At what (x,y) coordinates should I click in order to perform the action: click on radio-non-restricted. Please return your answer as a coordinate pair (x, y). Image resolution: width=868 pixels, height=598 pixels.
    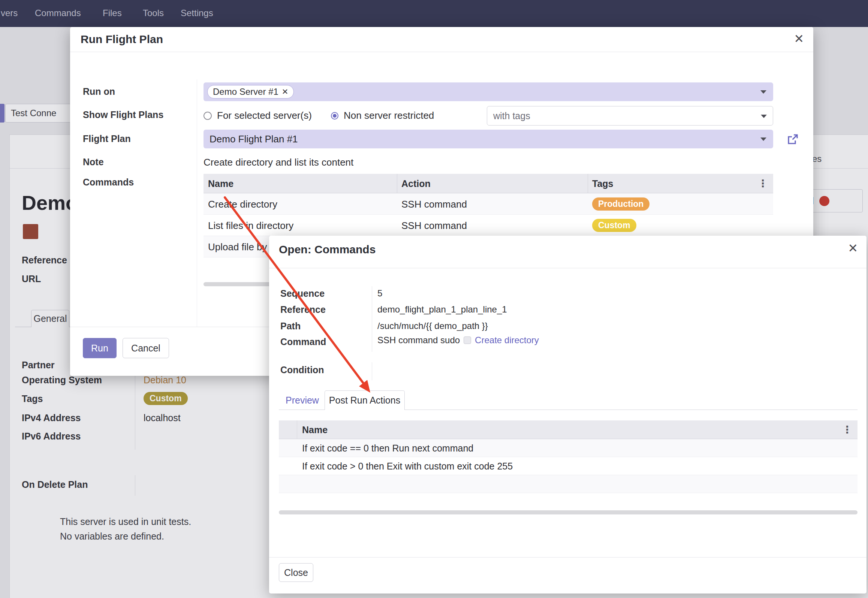
    Looking at the image, I should click on (335, 116).